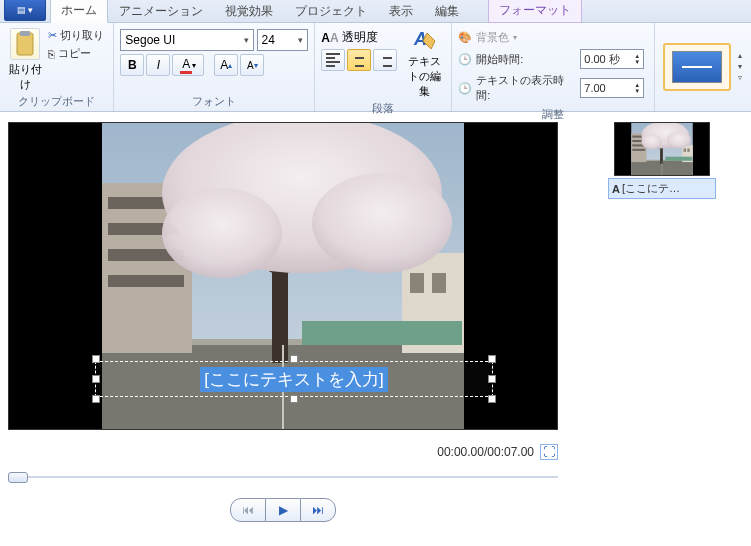 Image resolution: width=751 pixels, height=546 pixels. I want to click on thumbnail-image, so click(662, 149).